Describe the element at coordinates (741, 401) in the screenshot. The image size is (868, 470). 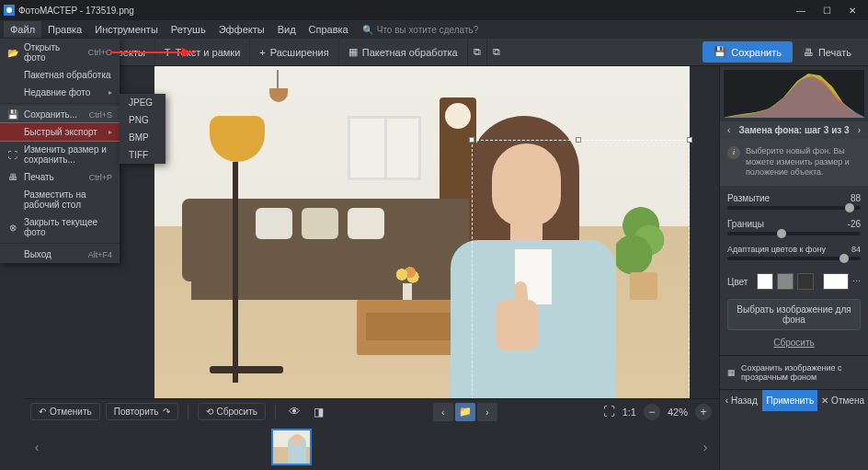
I see `back-button: ‹Назад` at that location.